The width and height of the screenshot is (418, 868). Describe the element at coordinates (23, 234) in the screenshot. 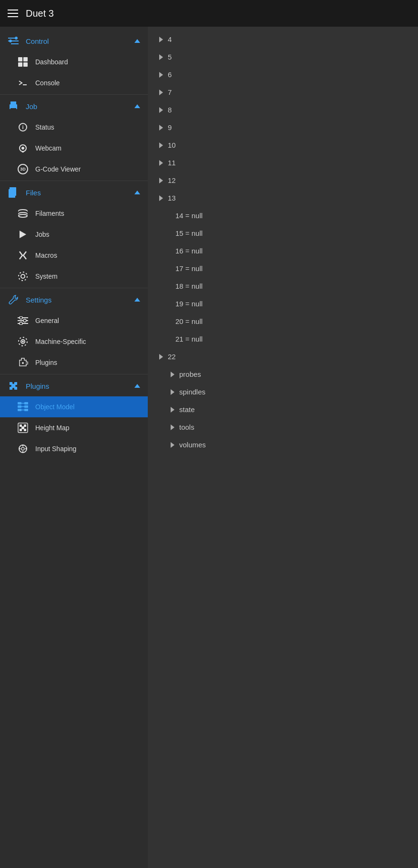

I see `jobs-icon` at that location.